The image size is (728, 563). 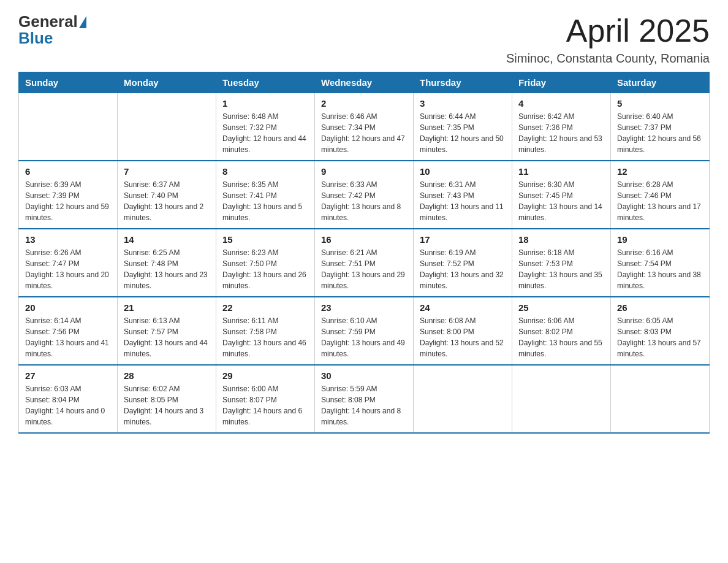 I want to click on week-row-3: 13Sunrise: 6:26 AMSunset: 7:47 PMDayligh…, so click(x=364, y=262).